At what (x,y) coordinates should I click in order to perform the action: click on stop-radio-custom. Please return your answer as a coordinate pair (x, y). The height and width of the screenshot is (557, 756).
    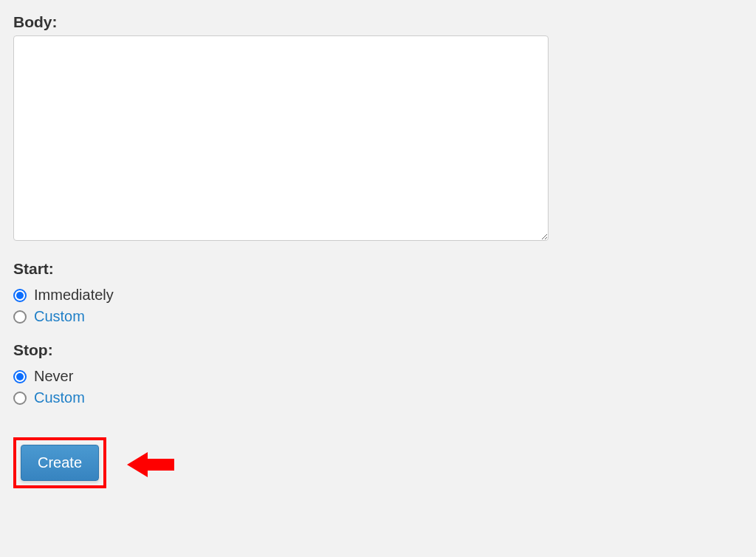
    Looking at the image, I should click on (20, 398).